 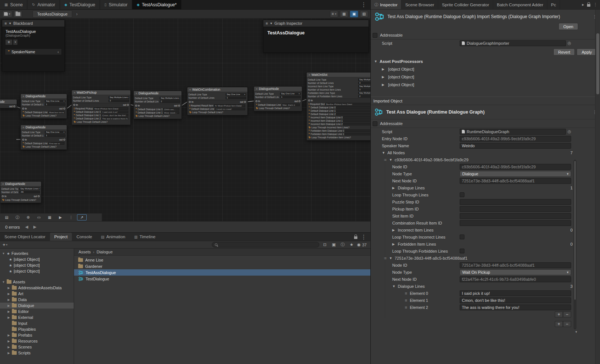 What do you see at coordinates (462, 237) in the screenshot?
I see `loop-through-incorrect-checkbox` at bounding box center [462, 237].